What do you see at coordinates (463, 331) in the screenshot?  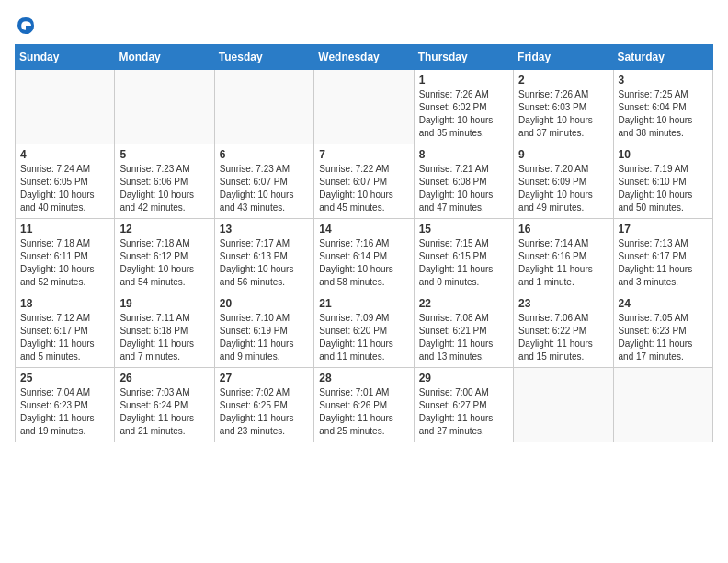 I see `calendar-cell: 22Sunrise: 7:08 AM Sunset: 6:21 PM Dayli…` at bounding box center [463, 331].